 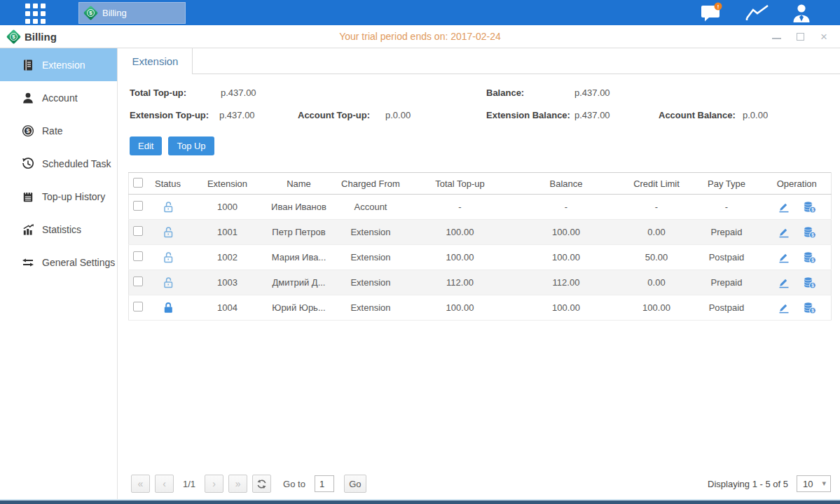 I want to click on sidebar-item-label: Top-up History, so click(x=74, y=197).